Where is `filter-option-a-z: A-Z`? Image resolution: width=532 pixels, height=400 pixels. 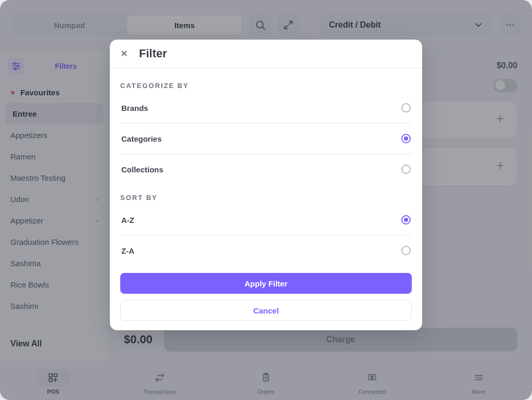
filter-option-a-z: A-Z is located at coordinates (266, 220).